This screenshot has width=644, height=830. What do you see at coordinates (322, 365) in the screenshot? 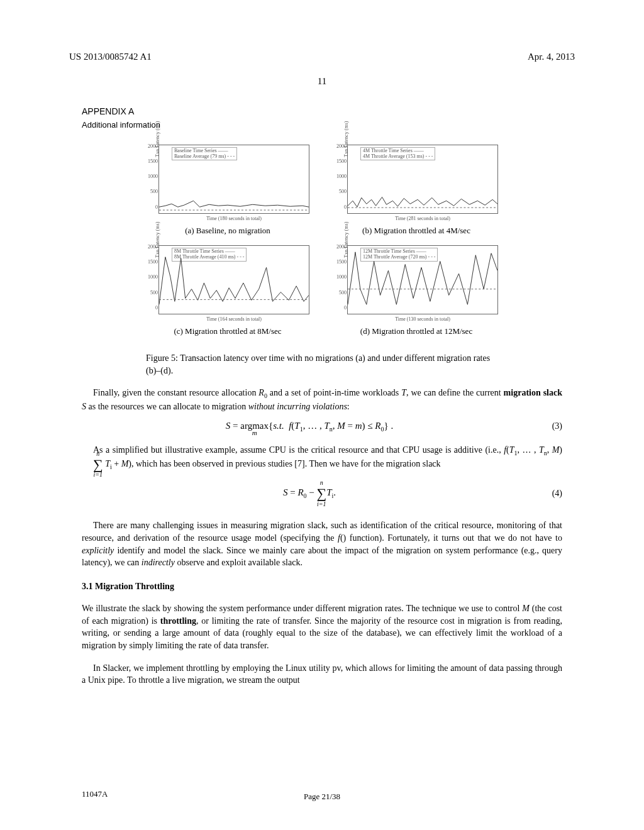
I see `figure-5-caption: Figure 5: Transaction latency over time …` at bounding box center [322, 365].